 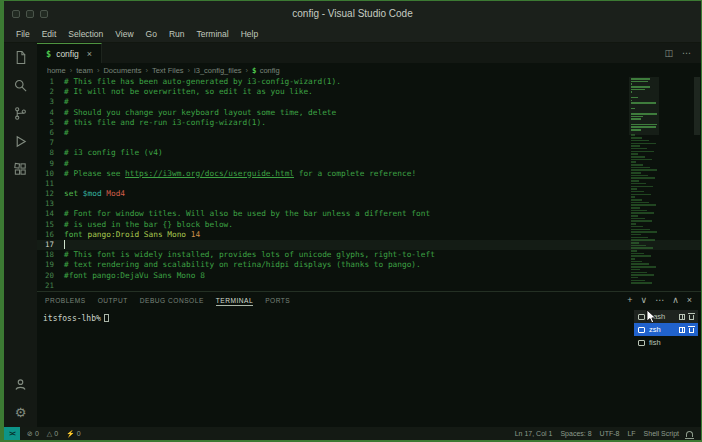 What do you see at coordinates (369, 214) in the screenshot?
I see `code-line: 14# Font for window titles. Will also be…` at bounding box center [369, 214].